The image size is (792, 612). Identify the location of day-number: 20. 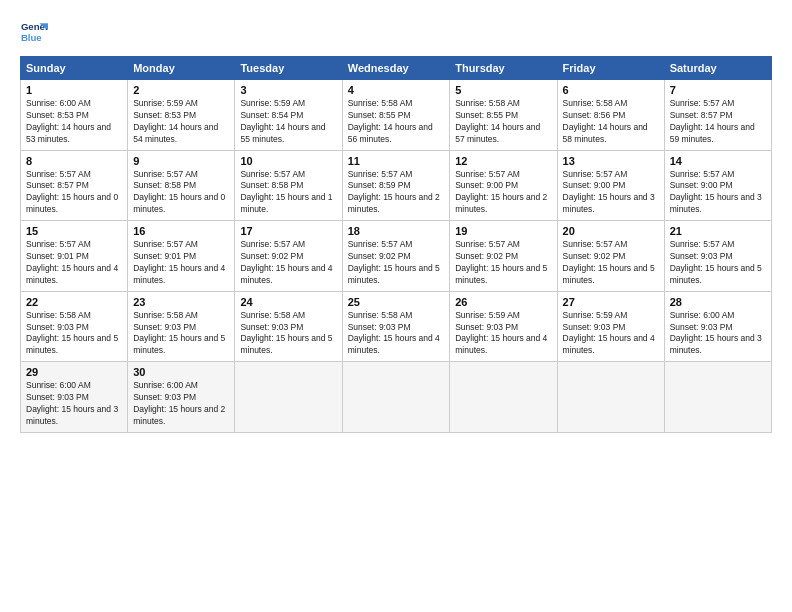
(611, 231).